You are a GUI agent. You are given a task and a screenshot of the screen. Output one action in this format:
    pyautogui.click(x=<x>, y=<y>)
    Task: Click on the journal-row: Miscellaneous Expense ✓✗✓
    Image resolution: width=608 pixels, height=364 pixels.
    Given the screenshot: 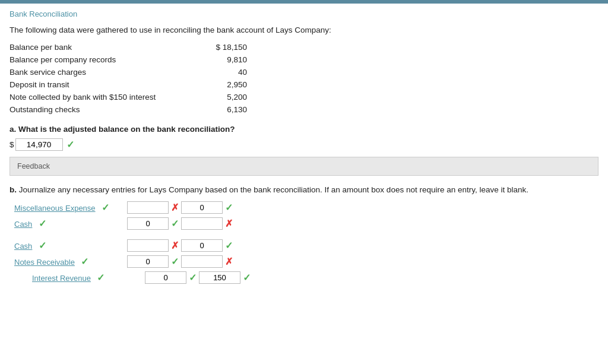 What is the action you would take?
    pyautogui.click(x=306, y=208)
    